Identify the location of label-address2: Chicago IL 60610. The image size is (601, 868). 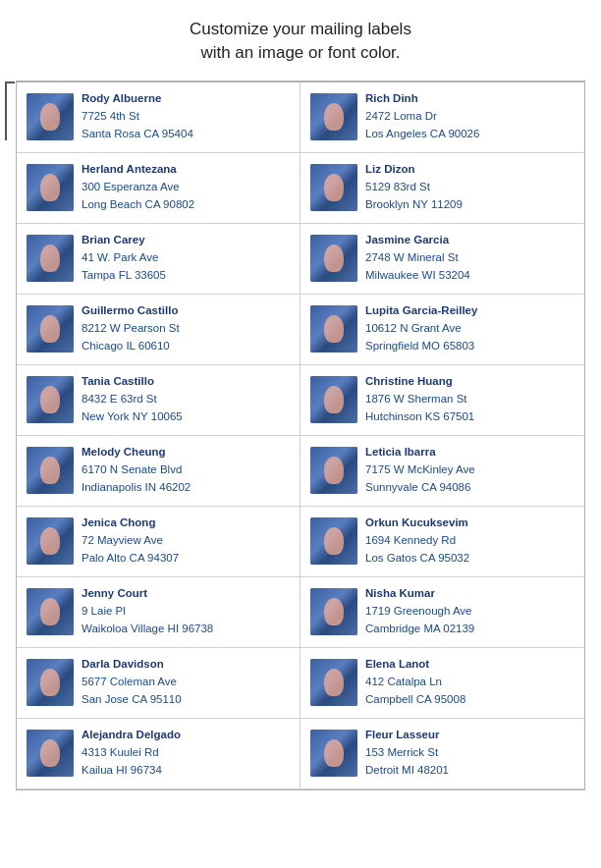
(186, 347).